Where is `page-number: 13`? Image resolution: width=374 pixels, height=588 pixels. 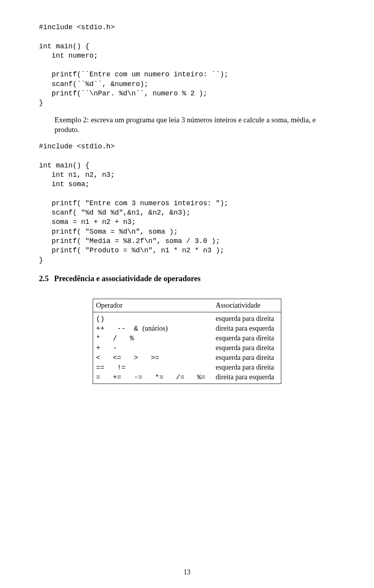
page-number: 13 is located at coordinates (187, 572).